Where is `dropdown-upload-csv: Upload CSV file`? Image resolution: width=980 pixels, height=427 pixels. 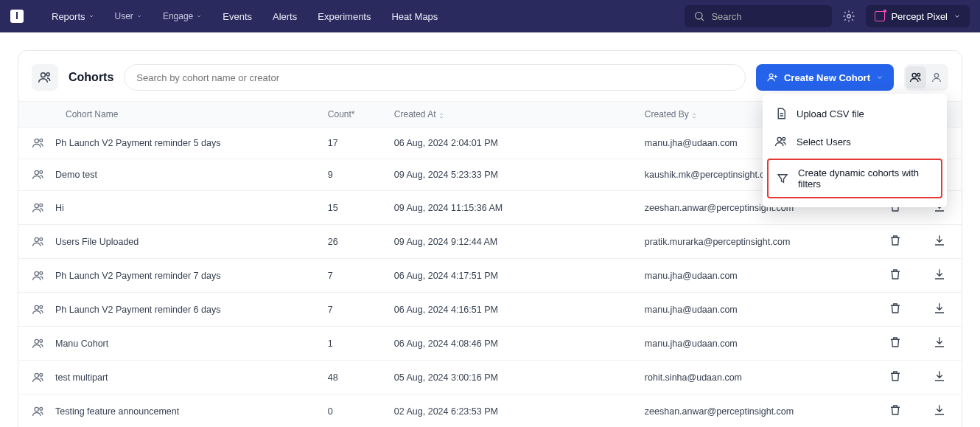 dropdown-upload-csv: Upload CSV file is located at coordinates (855, 114).